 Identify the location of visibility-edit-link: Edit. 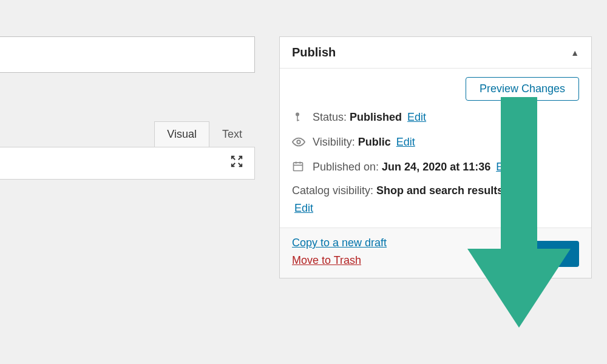
(405, 142).